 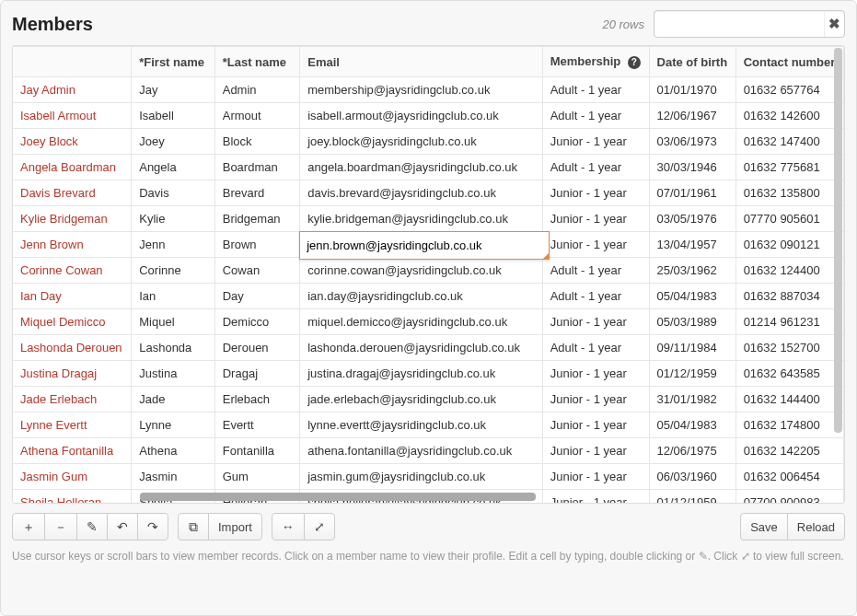 I want to click on cell-email: isabell.armout@jaysridingclub.co.uk, so click(x=422, y=116).